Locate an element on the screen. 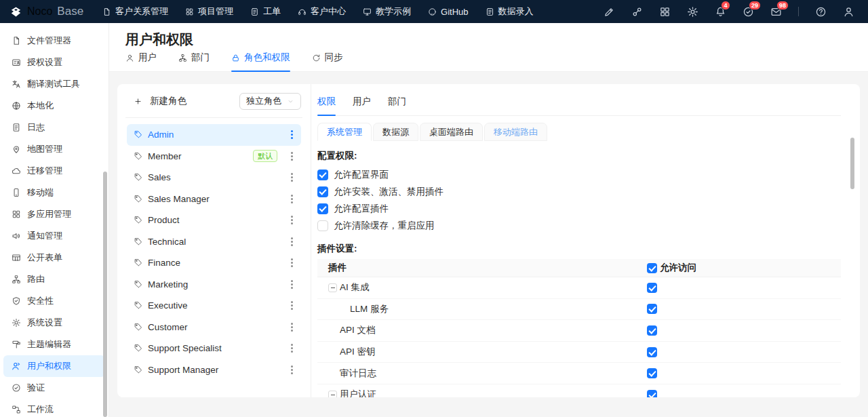  role-item-product: Product is located at coordinates (214, 220).